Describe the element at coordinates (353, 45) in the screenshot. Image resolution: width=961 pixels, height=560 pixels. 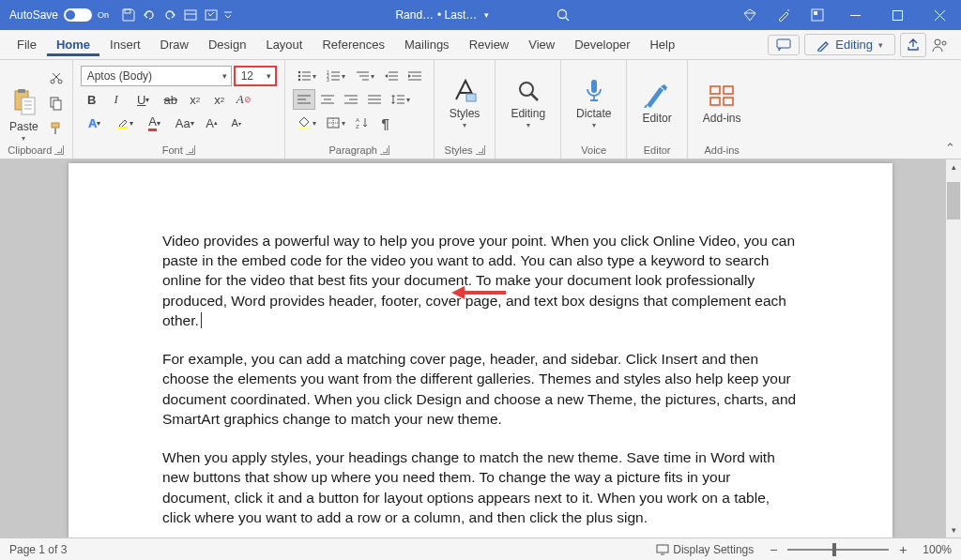
I see `menu-references: References` at that location.